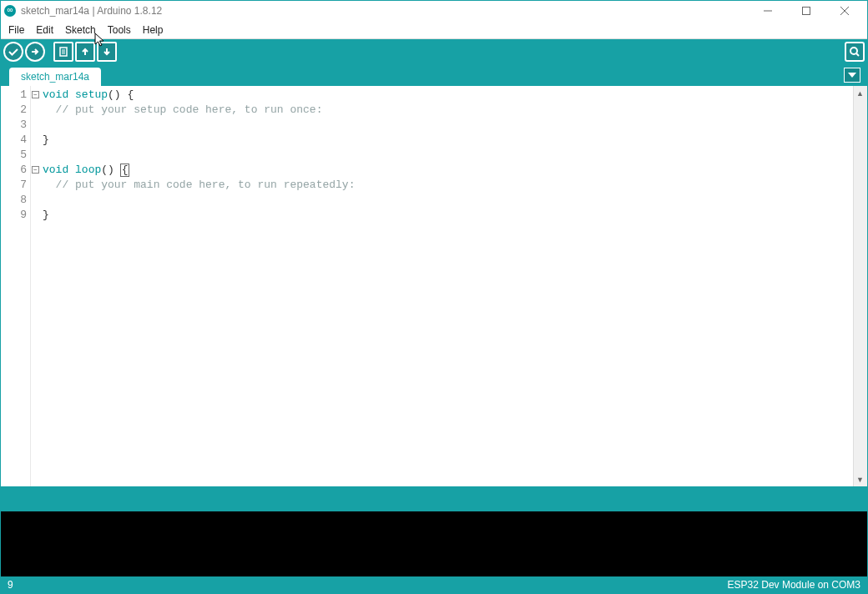 This screenshot has height=594, width=868. What do you see at coordinates (860, 93) in the screenshot?
I see `scroll-up-button: ▲` at bounding box center [860, 93].